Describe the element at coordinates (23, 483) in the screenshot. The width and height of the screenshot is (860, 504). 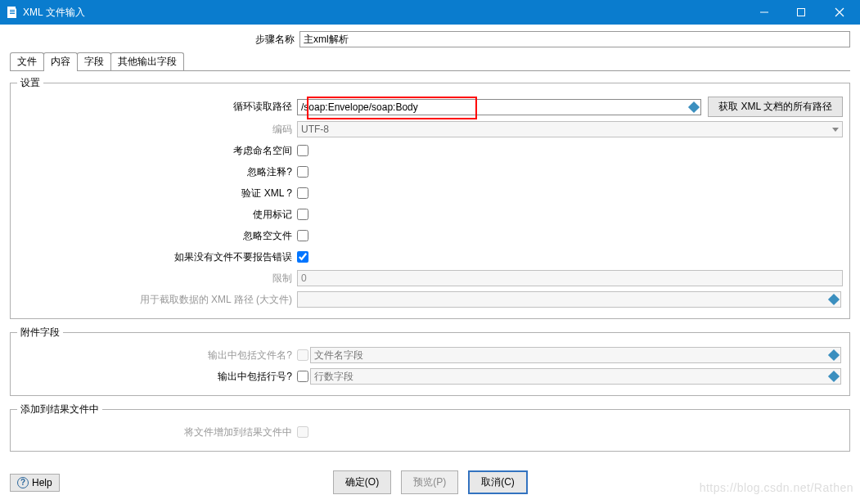
I see `help-icon: ?` at that location.